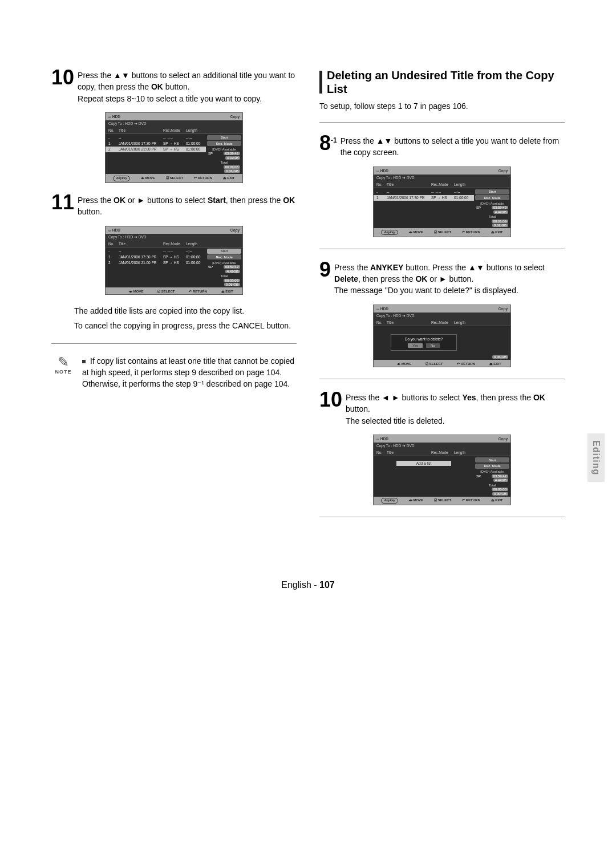  What do you see at coordinates (174, 87) in the screenshot?
I see `step-10-left: 10 Press the ▲▼ buttons to select an add…` at bounding box center [174, 87].